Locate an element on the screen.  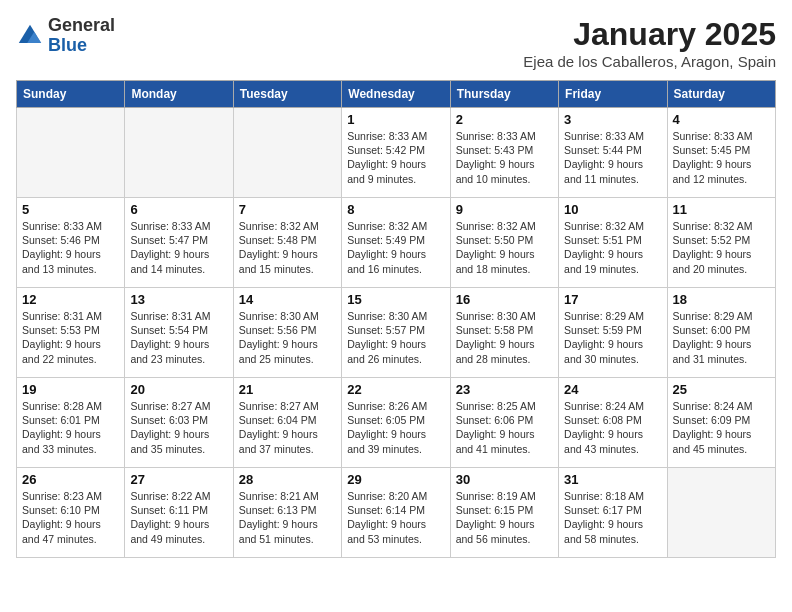
weekday-header-sunday: Sunday is located at coordinates (71, 94).